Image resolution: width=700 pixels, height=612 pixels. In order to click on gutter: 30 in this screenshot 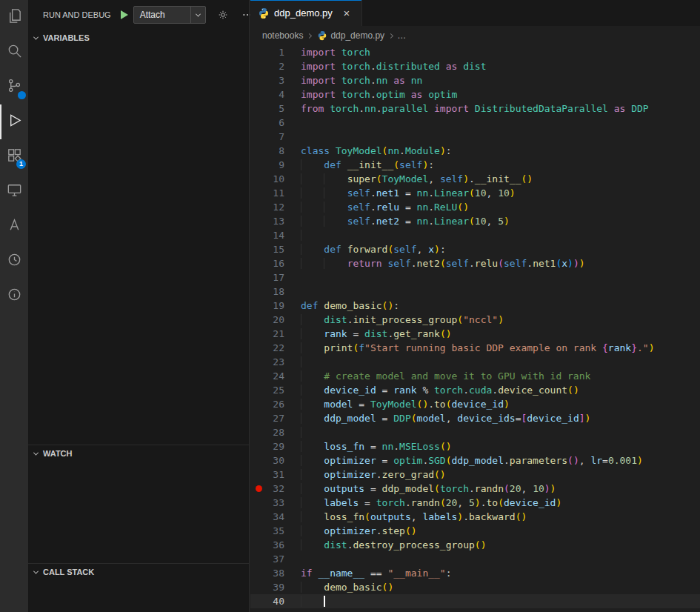, I will do `click(276, 461)`.